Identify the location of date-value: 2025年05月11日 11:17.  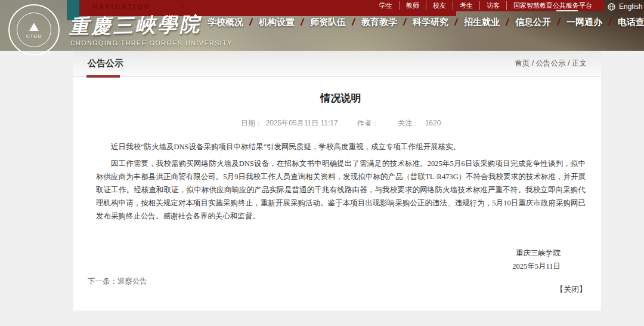
(302, 123).